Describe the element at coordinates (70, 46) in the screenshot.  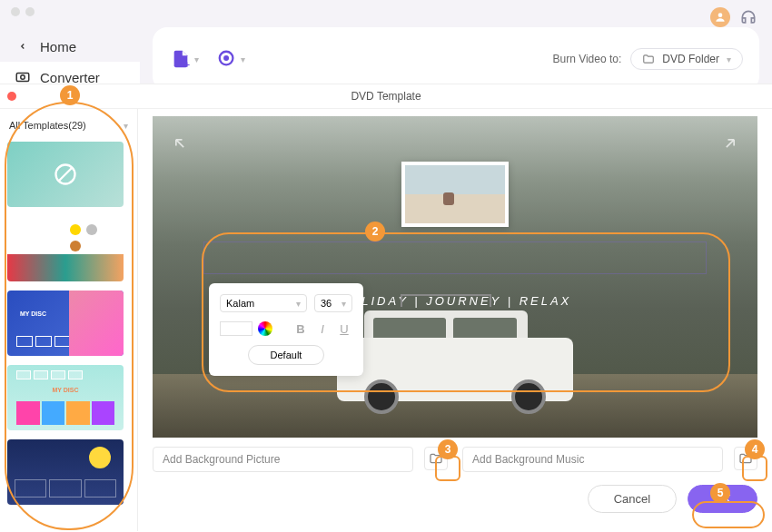
I see `nav-home: Home` at that location.